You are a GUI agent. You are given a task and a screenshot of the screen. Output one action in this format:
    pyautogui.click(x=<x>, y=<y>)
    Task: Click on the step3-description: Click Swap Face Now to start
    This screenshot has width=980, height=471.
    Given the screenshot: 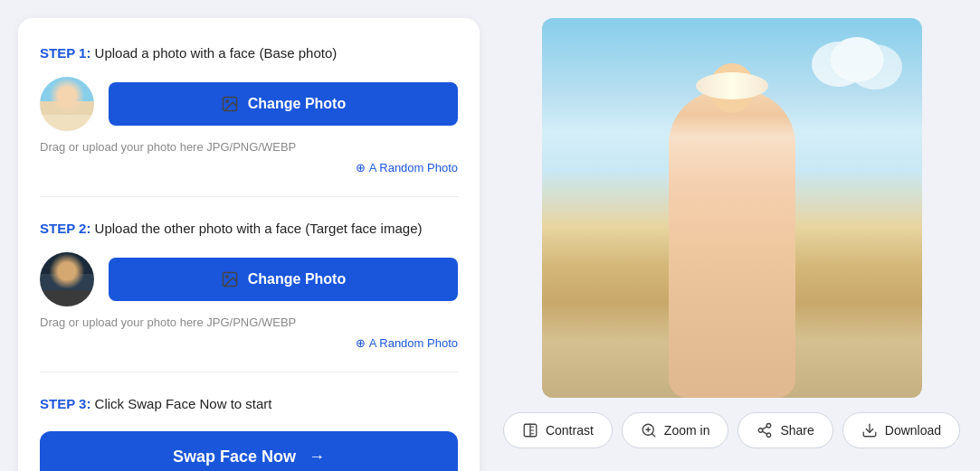 What is the action you would take?
    pyautogui.click(x=184, y=403)
    